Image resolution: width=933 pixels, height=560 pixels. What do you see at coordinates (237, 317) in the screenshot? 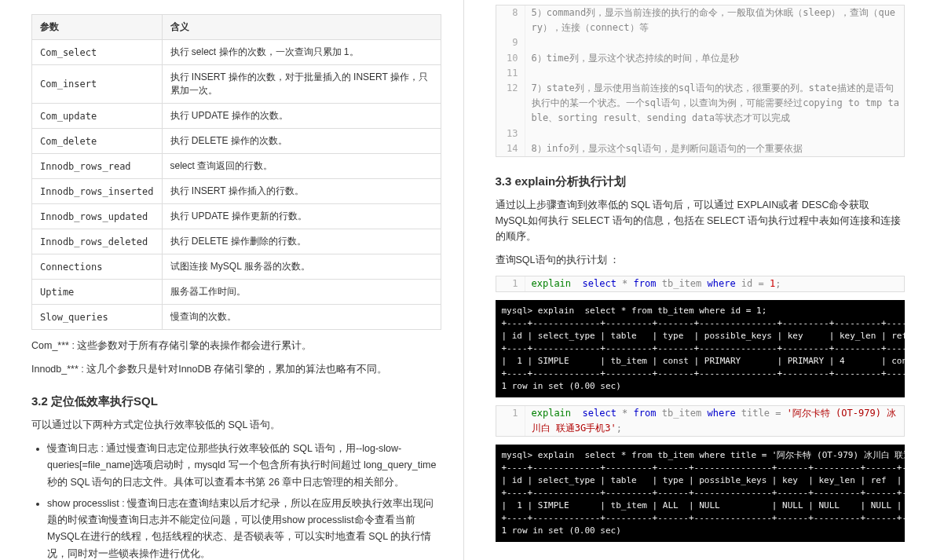
I see `table-row: Slow_queries慢查询的次数。` at bounding box center [237, 317].